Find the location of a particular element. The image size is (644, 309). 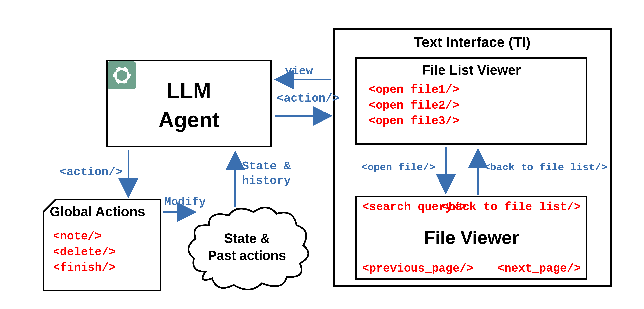

global-actions-box: Global Actions <note/> <delete/> <finish… is located at coordinates (102, 245).